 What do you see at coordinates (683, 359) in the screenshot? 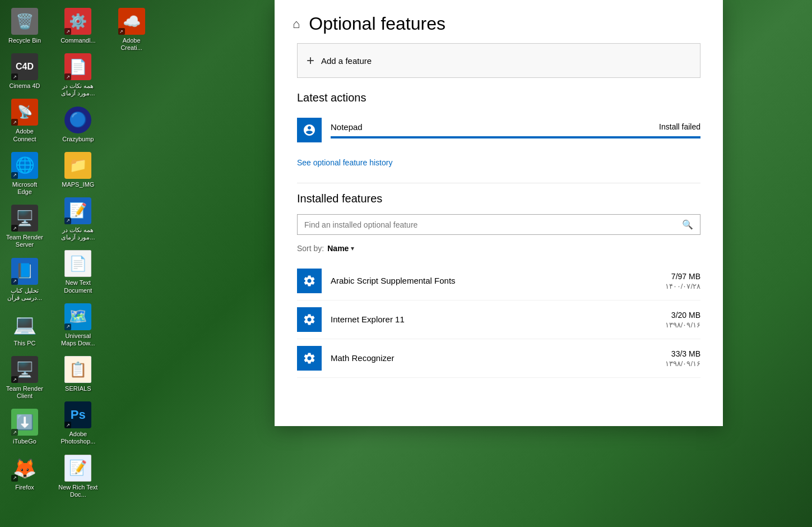
I see `feature-meta-2: 33/3 MB ۱۳۹۸/۰۹/۱۶` at bounding box center [683, 359].